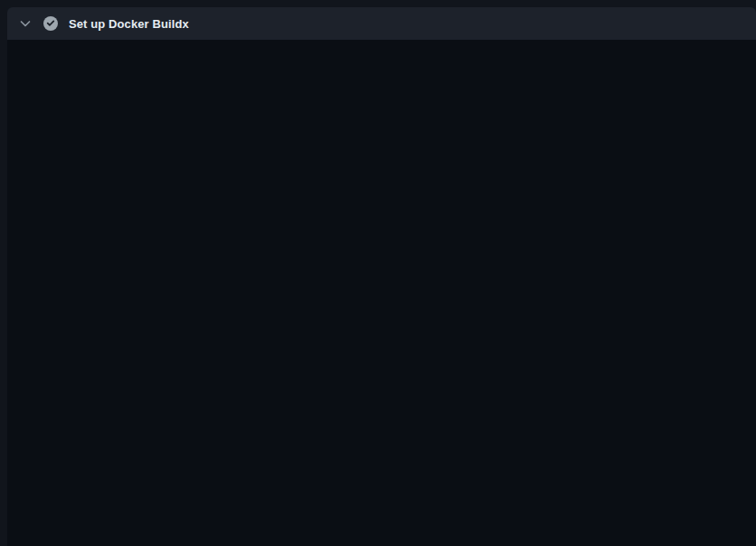  Describe the element at coordinates (382, 390) in the screenshot. I see `log-line: 128 "platforms": "linux/amd64,linux/amd6…` at that location.